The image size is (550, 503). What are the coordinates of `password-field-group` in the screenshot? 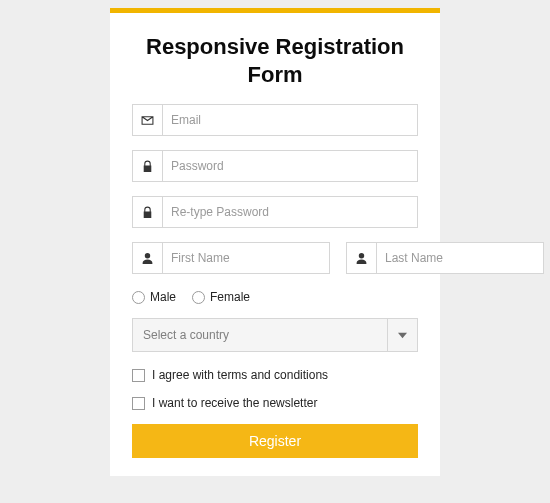 It's located at (275, 166).